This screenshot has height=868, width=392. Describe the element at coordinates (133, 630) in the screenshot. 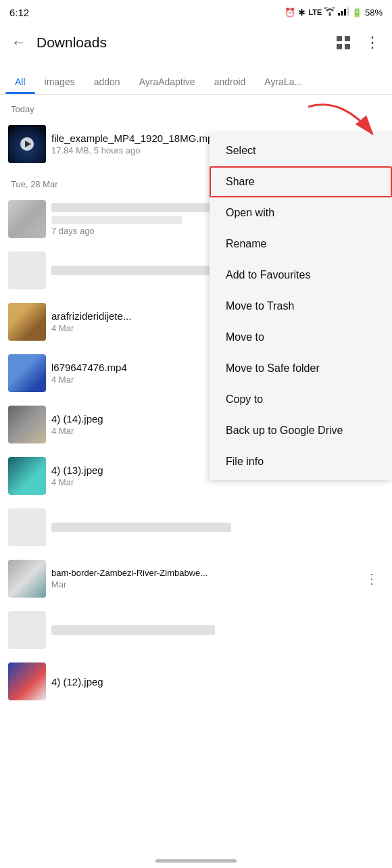

I see `name-blank3` at that location.